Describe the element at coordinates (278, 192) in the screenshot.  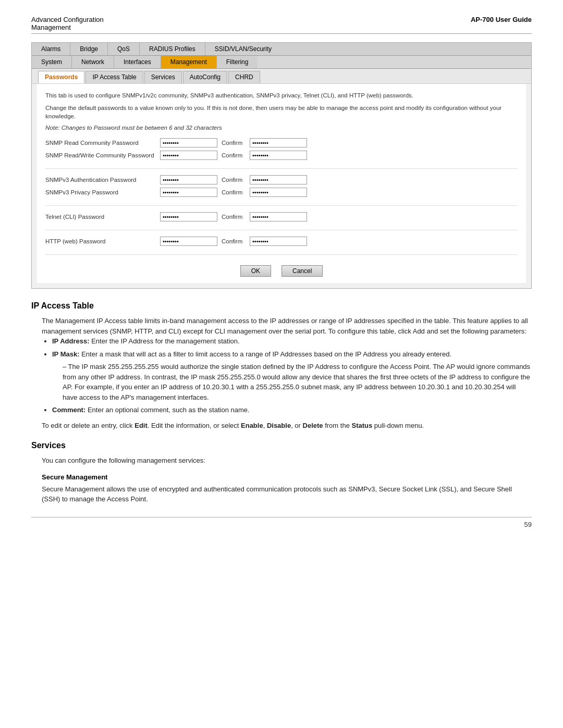
I see `snmpv3-privacy-confirm-input` at that location.